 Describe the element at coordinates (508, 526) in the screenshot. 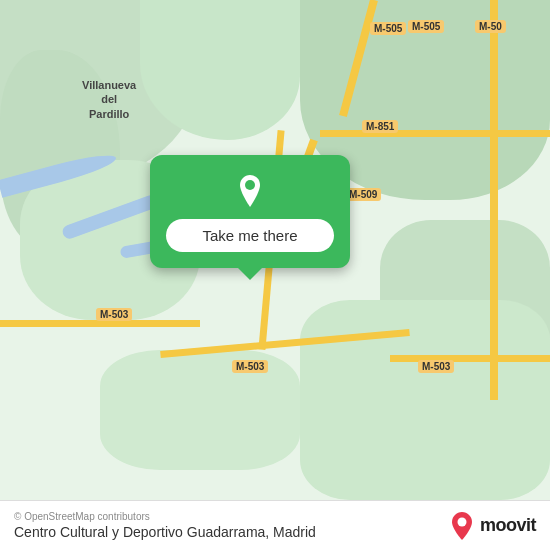

I see `moovit-brand-text: moovit` at that location.